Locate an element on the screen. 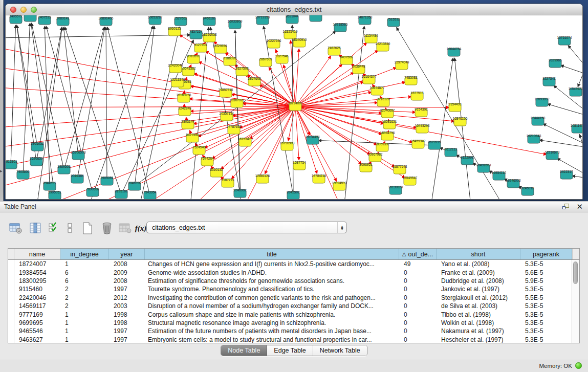  network-node: 16139820 is located at coordinates (396, 190).